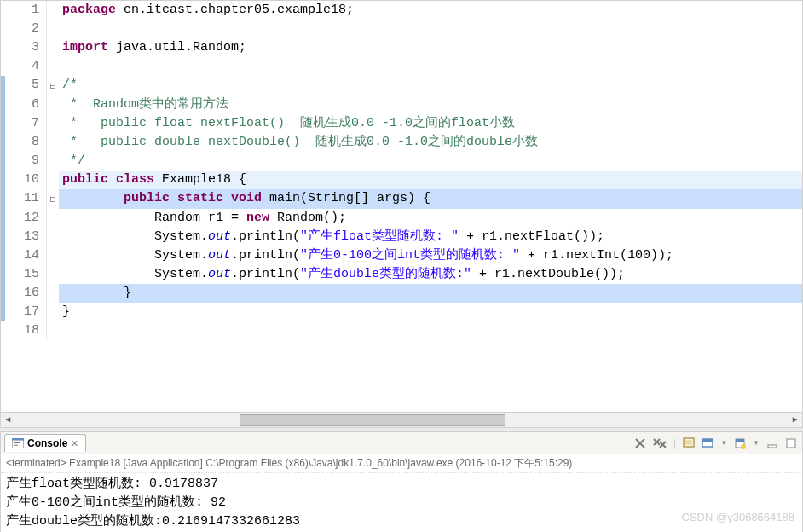 The width and height of the screenshot is (803, 532). Describe the element at coordinates (402, 484) in the screenshot. I see `console-line: 产生float类型随机数: 0.9178837` at that location.